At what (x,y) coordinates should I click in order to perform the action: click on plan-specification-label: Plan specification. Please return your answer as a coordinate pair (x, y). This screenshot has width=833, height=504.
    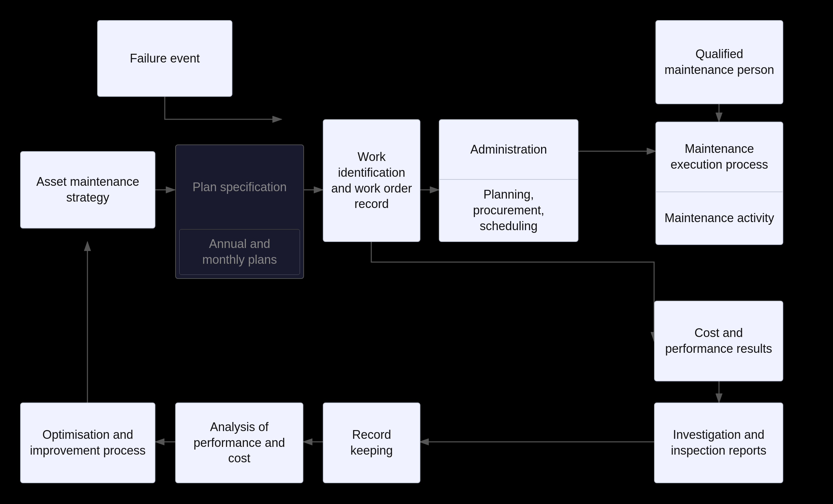
    Looking at the image, I should click on (239, 185).